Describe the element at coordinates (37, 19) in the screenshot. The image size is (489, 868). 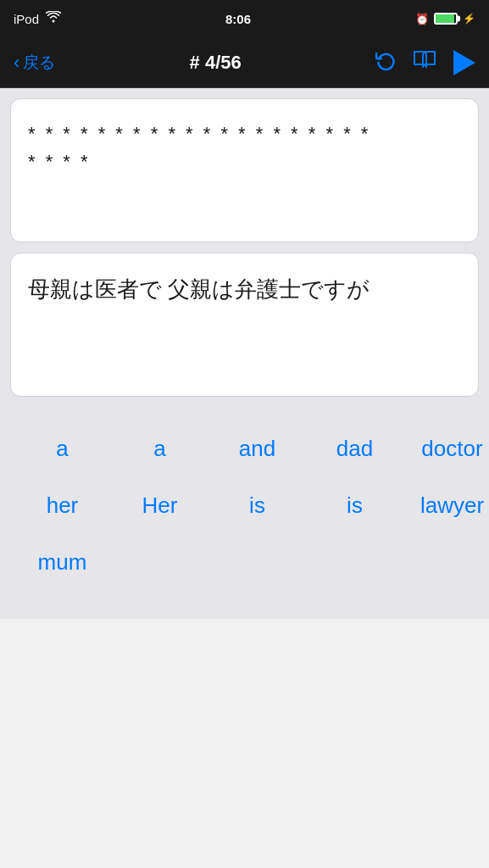
I see `status-left: iPod` at that location.